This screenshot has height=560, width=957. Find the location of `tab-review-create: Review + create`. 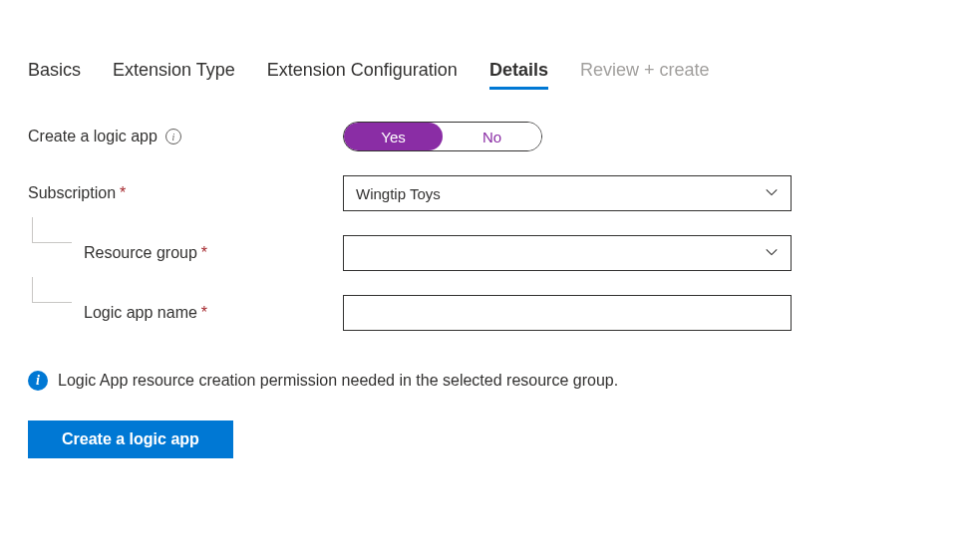

tab-review-create: Review + create is located at coordinates (645, 75).